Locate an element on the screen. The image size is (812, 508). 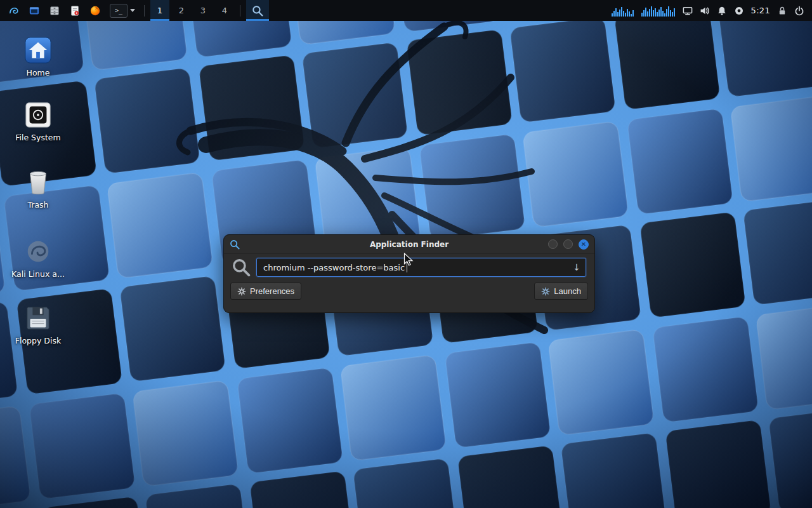
launcher-file-manager is located at coordinates (55, 10).